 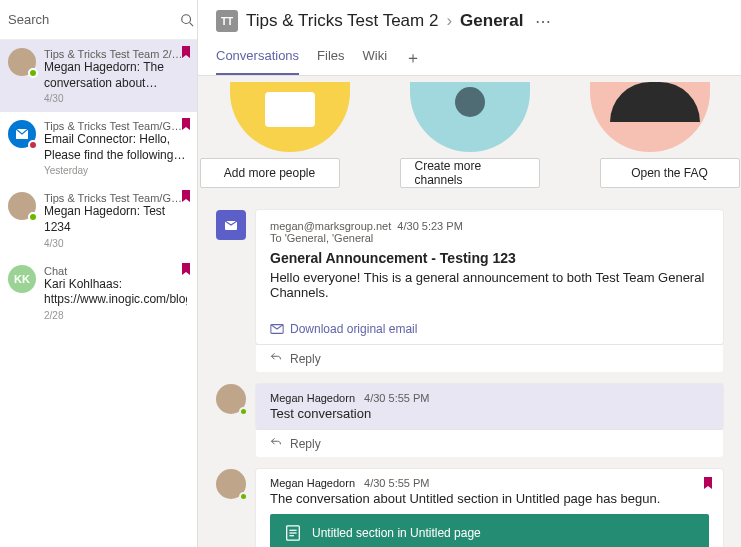 What do you see at coordinates (490, 530) in the screenshot?
I see `wiki-attachment-card: Untitled section in Untitled page` at bounding box center [490, 530].